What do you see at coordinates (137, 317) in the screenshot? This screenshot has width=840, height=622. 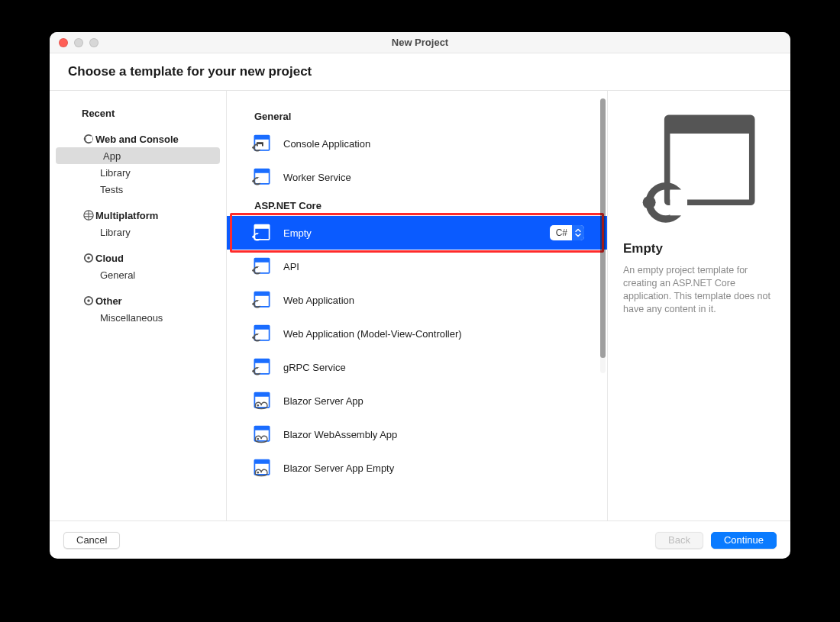 I see `sidebar-item-miscellaneous: Miscellaneous` at bounding box center [137, 317].